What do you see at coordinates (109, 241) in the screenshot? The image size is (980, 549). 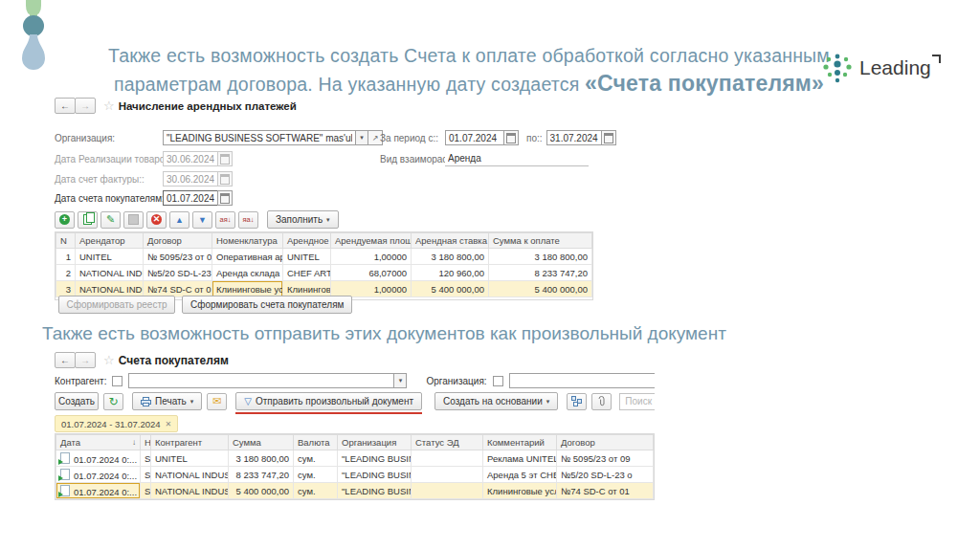 I see `col-tenant: Арендатор` at bounding box center [109, 241].